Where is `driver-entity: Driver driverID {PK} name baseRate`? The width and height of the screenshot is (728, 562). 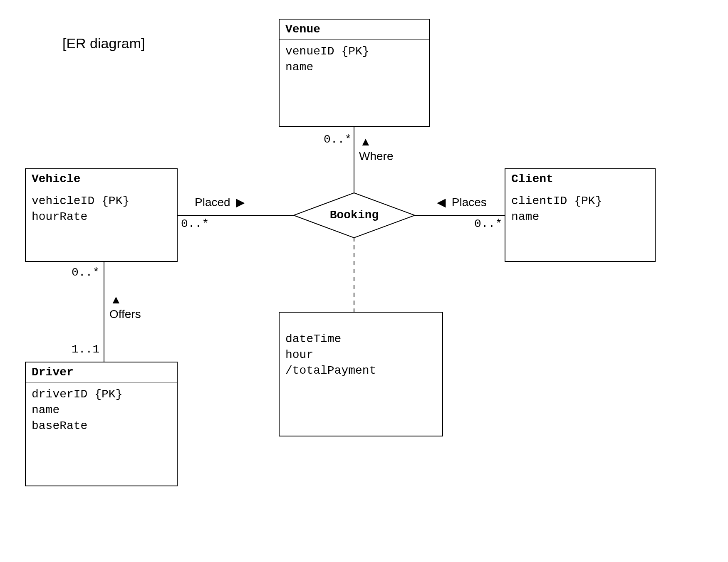 driver-entity: Driver driverID {PK} name baseRate is located at coordinates (102, 424).